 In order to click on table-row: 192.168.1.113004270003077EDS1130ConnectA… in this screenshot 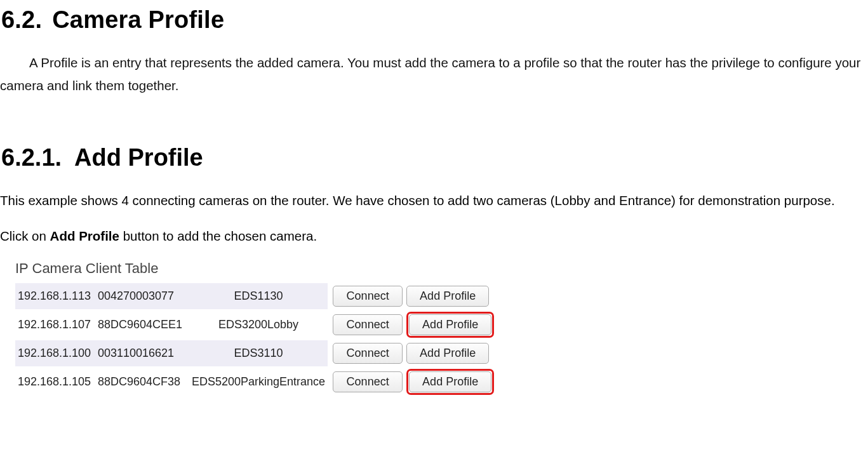, I will do `click(256, 296)`.